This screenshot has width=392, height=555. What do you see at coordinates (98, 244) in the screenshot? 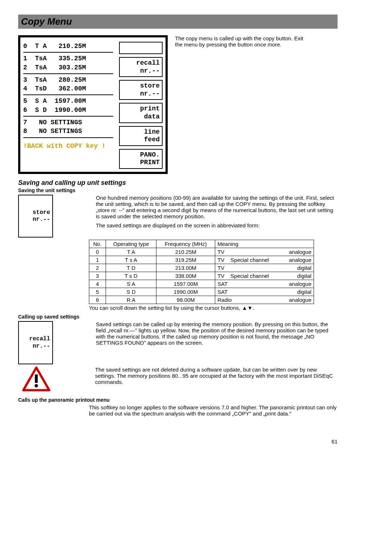
I see `th-no: No.` at bounding box center [98, 244].